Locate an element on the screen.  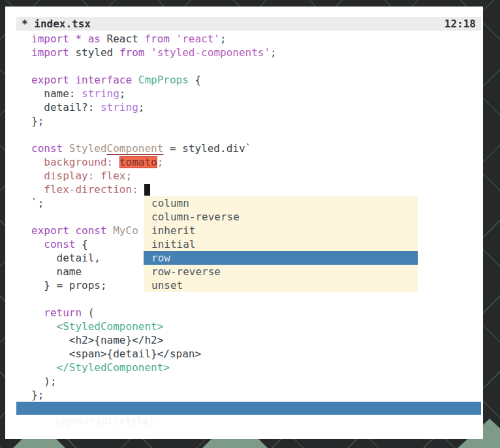
code-line: detail?: string; is located at coordinates (154, 107).